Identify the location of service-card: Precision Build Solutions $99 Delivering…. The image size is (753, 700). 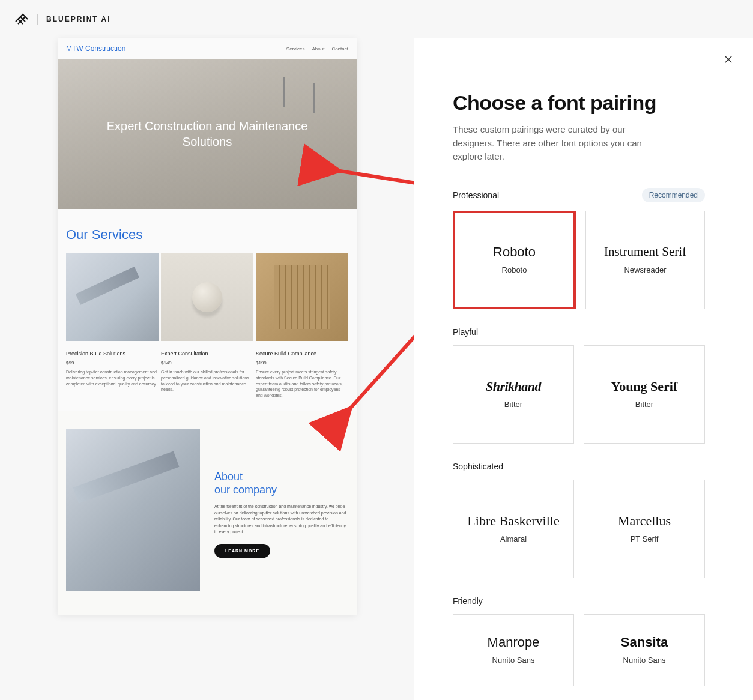
(112, 326).